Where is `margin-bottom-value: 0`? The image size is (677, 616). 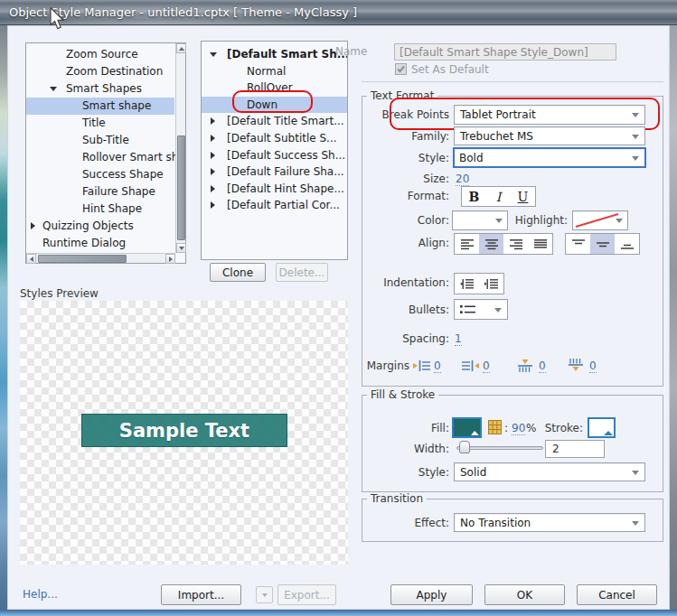 margin-bottom-value: 0 is located at coordinates (593, 367).